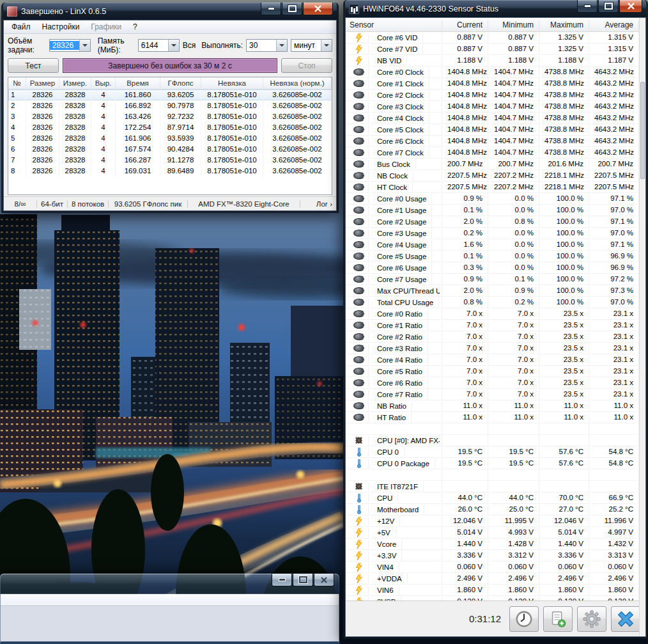 The height and width of the screenshot is (644, 648). Describe the element at coordinates (106, 27) in the screenshot. I see `menu-graphs: Графики` at that location.